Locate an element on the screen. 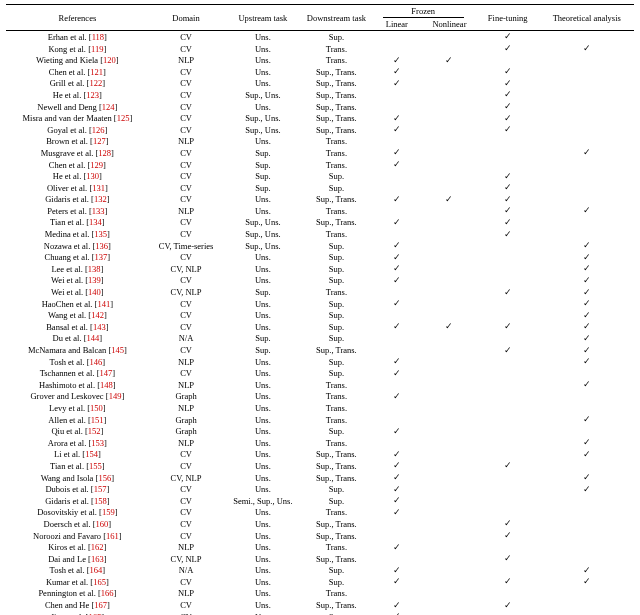  ref-number: 158 is located at coordinates (100, 501).